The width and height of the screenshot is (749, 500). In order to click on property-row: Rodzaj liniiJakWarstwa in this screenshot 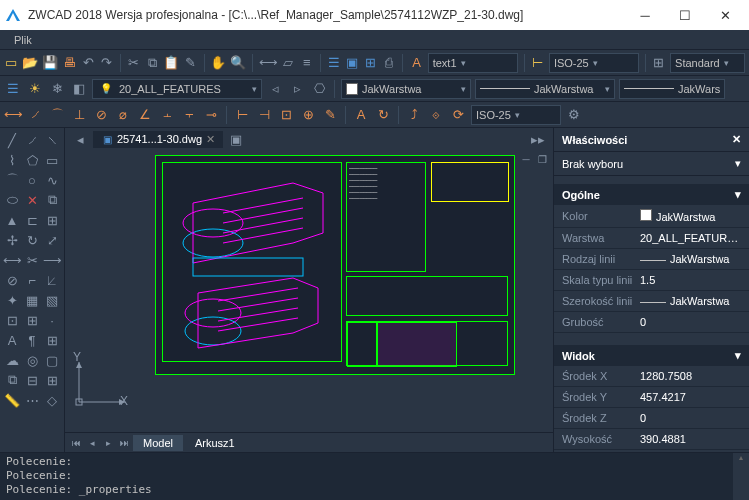, I will do `click(652, 260)`.